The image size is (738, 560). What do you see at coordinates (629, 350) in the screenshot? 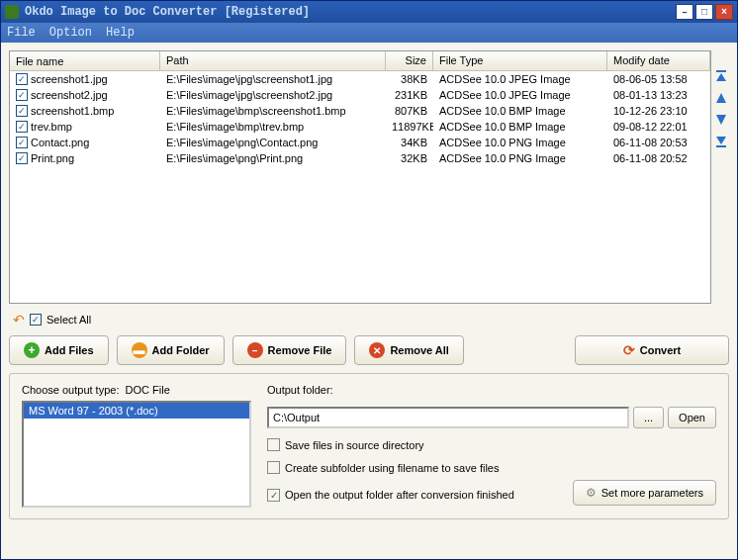
I see `convert-icon: ⟳` at bounding box center [629, 350].